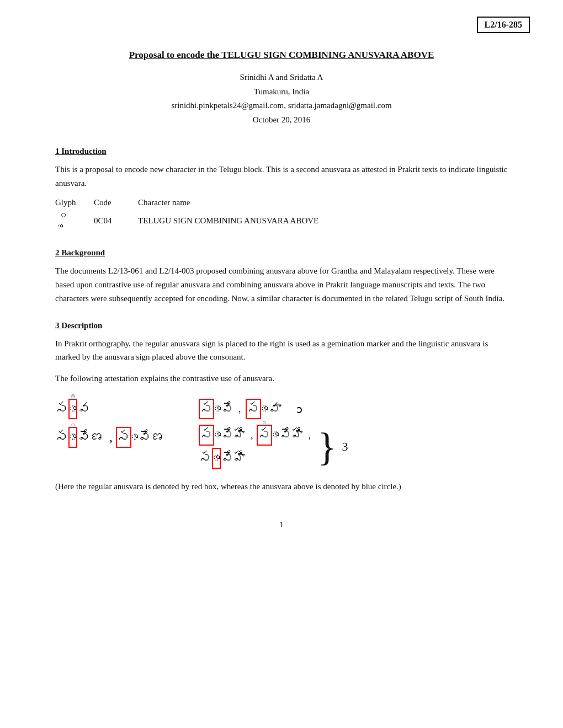 The image size is (563, 728). Describe the element at coordinates (91, 437) in the screenshot. I see `telugu-vena2a: వేణ` at that location.